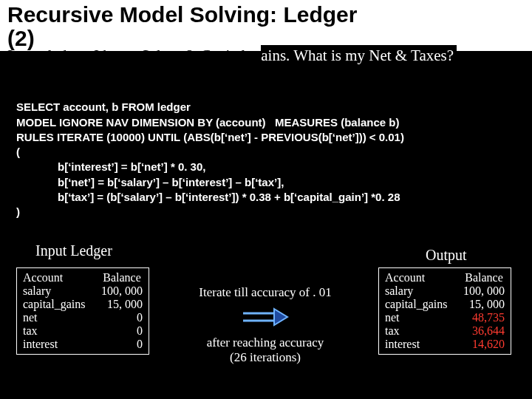 This screenshot has height=399, width=532. What do you see at coordinates (446, 256) in the screenshot?
I see `output-header: Output` at bounding box center [446, 256].